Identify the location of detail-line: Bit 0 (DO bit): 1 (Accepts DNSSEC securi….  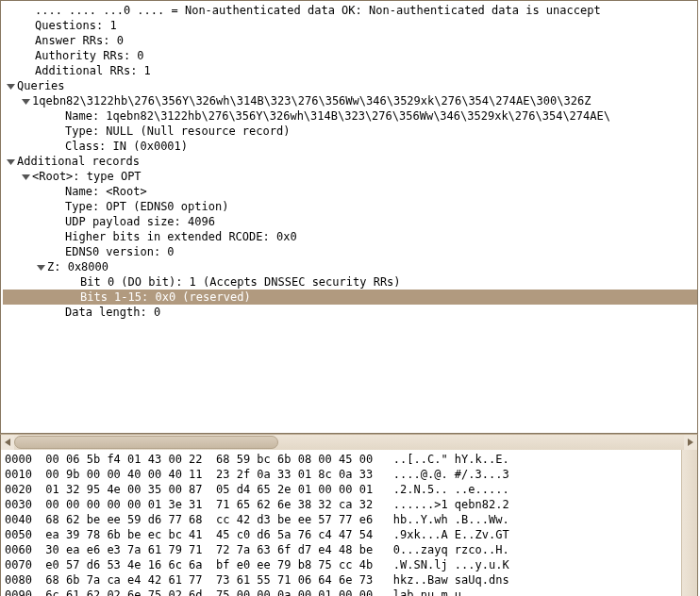
(350, 282).